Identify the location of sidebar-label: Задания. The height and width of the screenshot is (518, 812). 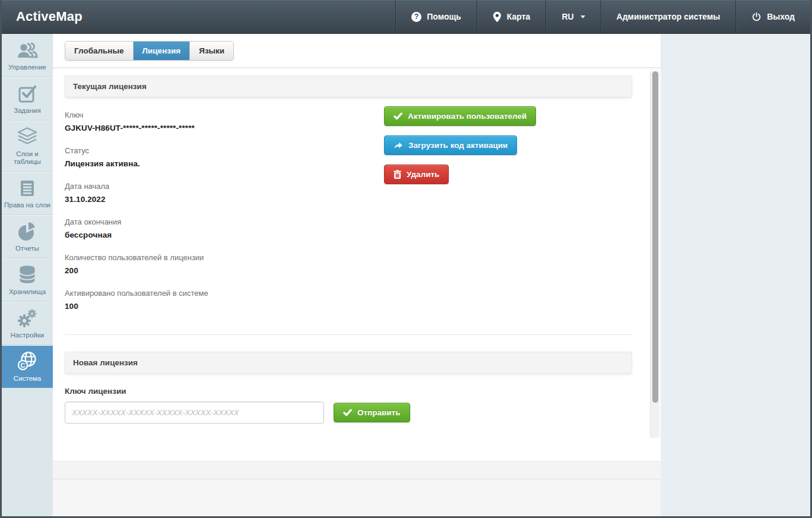
(27, 110).